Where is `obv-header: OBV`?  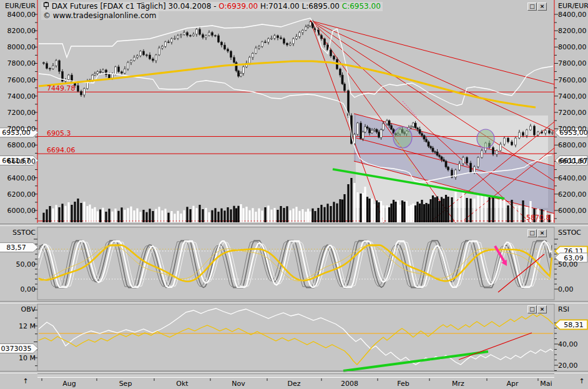 obv-header: OBV is located at coordinates (19, 310).